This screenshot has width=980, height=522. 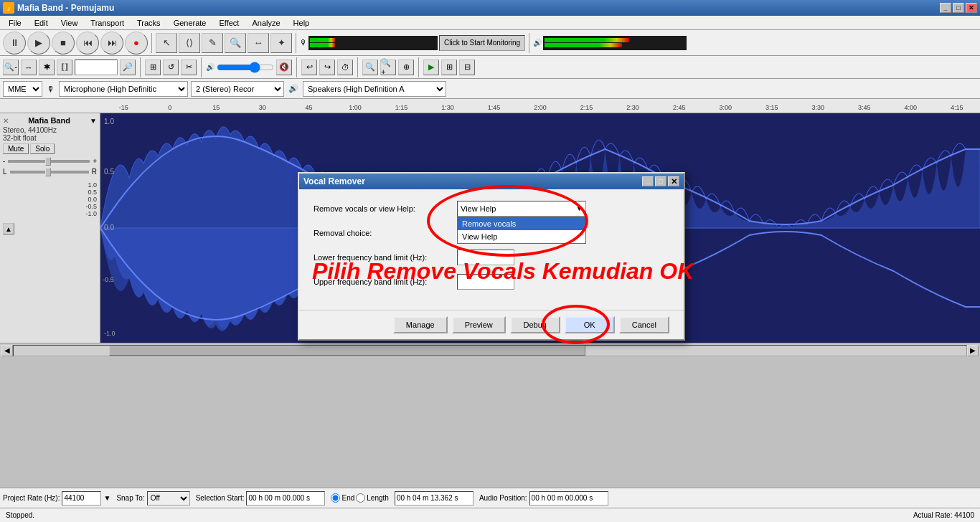 I want to click on gain-slider-thumb, so click(x=48, y=161).